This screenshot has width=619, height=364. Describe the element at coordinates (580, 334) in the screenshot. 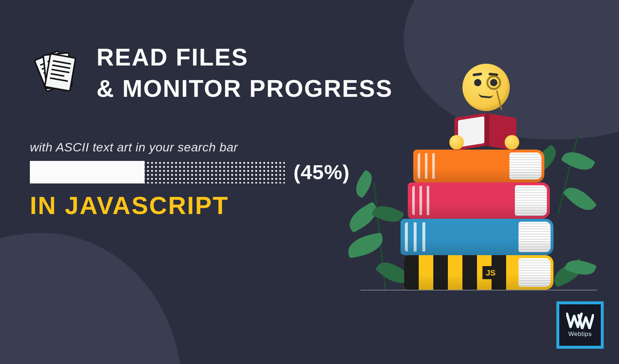

I see `webtips-badge-label: Webtips` at that location.